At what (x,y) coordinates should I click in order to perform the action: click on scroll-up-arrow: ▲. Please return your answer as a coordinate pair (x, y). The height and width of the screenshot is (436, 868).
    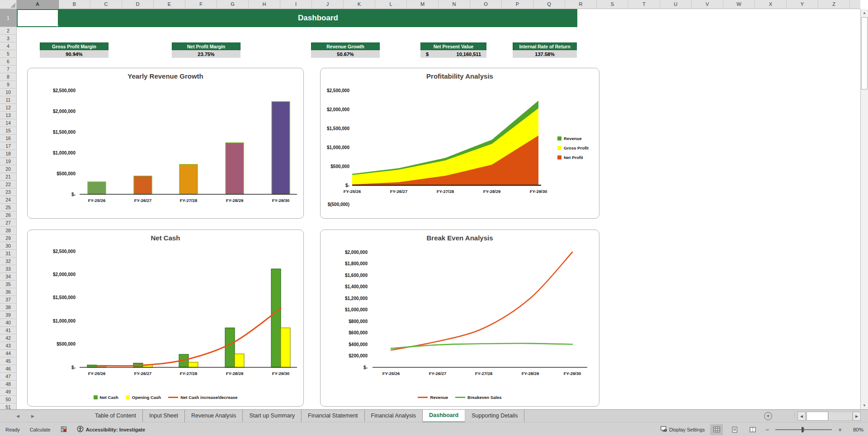
    Looking at the image, I should click on (864, 13).